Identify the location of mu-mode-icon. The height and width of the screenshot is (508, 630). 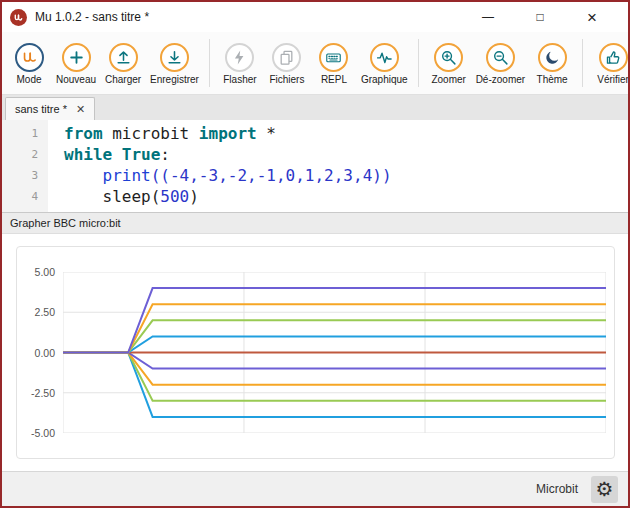
(30, 58).